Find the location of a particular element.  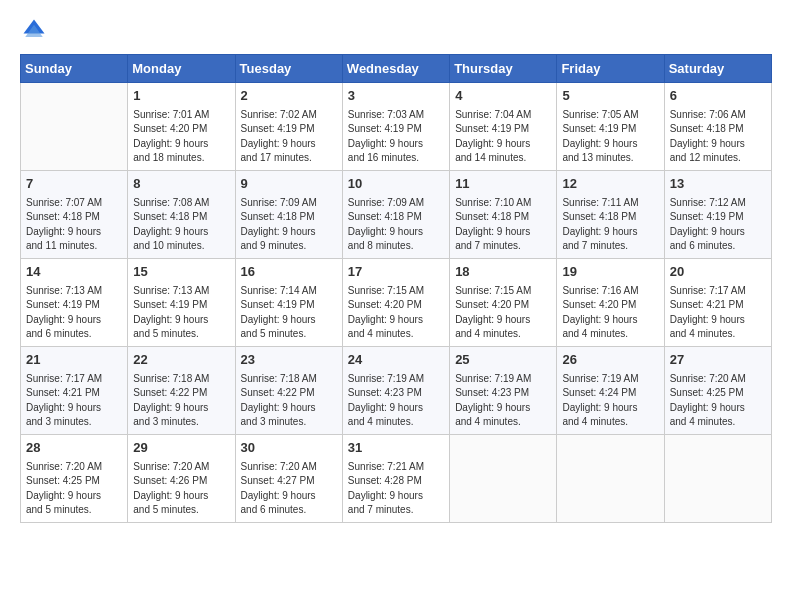

calendar-day-cell: 11Sunrise: 7:10 AM Sunset: 4:18 PM Dayli… is located at coordinates (504, 215).